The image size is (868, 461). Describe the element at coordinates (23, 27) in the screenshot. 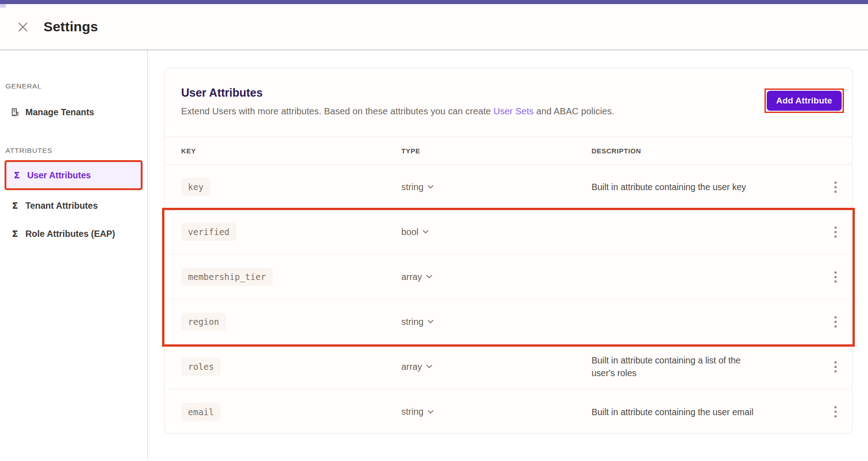

I see `close-icon` at that location.